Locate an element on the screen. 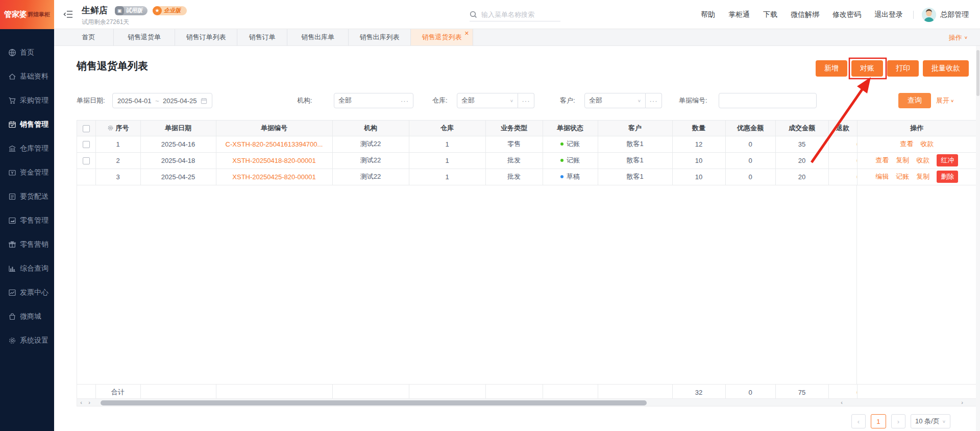 The width and height of the screenshot is (980, 431). download-link: 下载 is located at coordinates (770, 15).